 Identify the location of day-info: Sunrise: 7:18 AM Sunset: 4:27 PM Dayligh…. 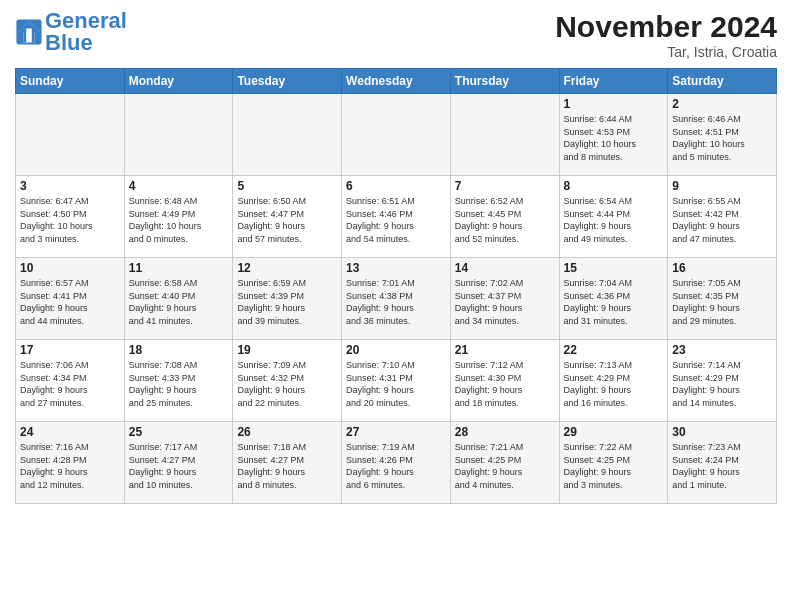
(287, 466).